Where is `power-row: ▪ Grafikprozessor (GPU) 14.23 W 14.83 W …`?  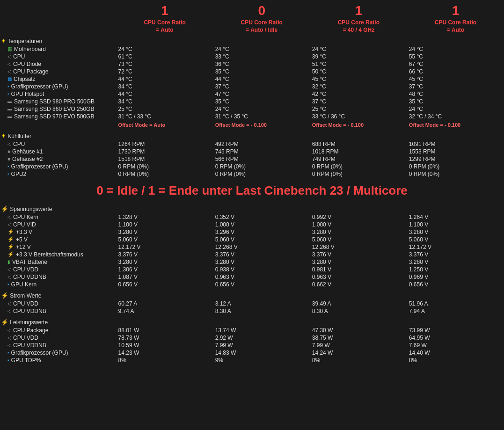
power-row: ▪ Grafikprozessor (GPU) 14.23 W 14.83 W … is located at coordinates (252, 353).